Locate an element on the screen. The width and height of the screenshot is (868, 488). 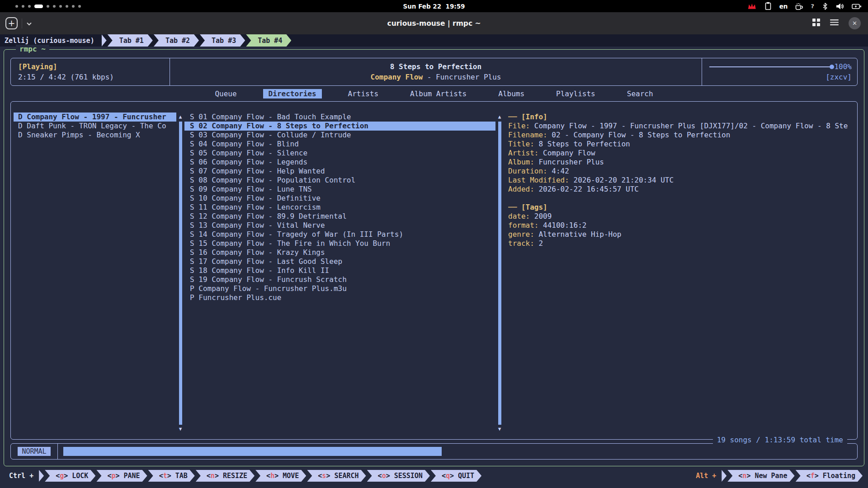
song-item: P Company Flow - Funcrusher Plus.m3u is located at coordinates (340, 289).